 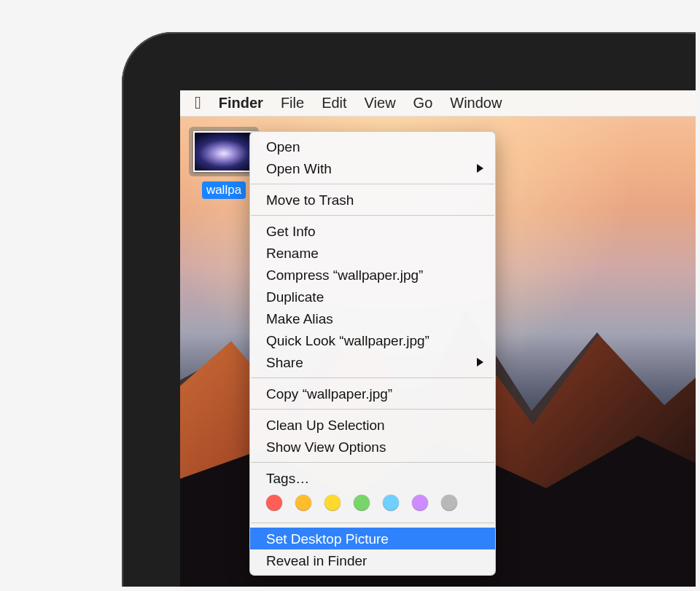 What do you see at coordinates (287, 478) in the screenshot?
I see `context-menu-item-label: Tags…` at bounding box center [287, 478].